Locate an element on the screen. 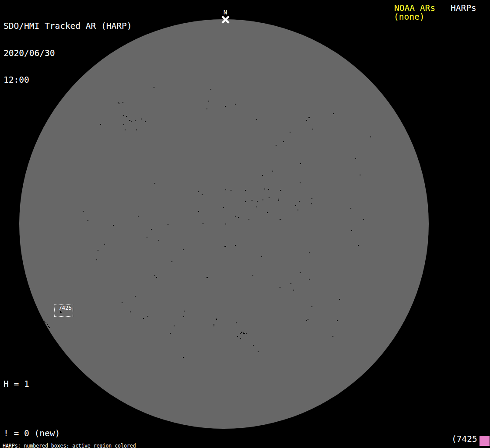 Image resolution: width=490 pixels, height=448 pixels. noaa-ars-label: NOAA ARs is located at coordinates (415, 8).